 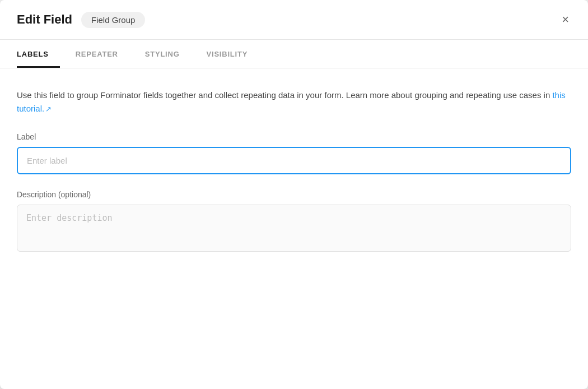 I want to click on external-link-icon: ↗, so click(x=48, y=110).